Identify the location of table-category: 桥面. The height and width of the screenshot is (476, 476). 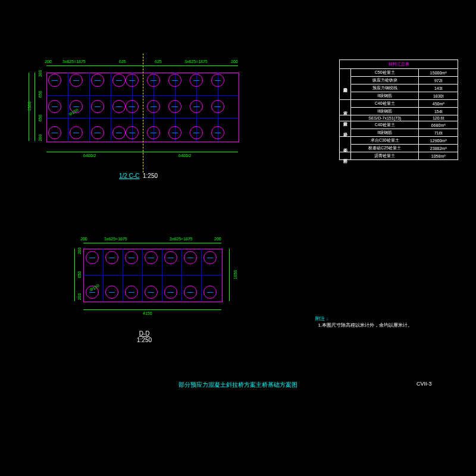
(345, 156).